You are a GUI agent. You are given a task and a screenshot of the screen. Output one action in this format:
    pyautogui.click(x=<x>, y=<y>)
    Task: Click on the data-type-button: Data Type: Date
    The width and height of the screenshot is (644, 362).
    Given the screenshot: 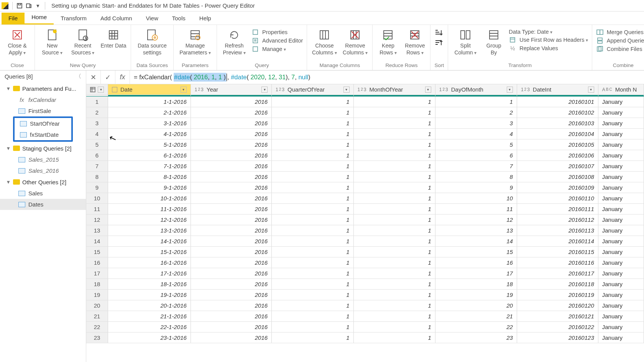 What is the action you would take?
    pyautogui.click(x=548, y=32)
    